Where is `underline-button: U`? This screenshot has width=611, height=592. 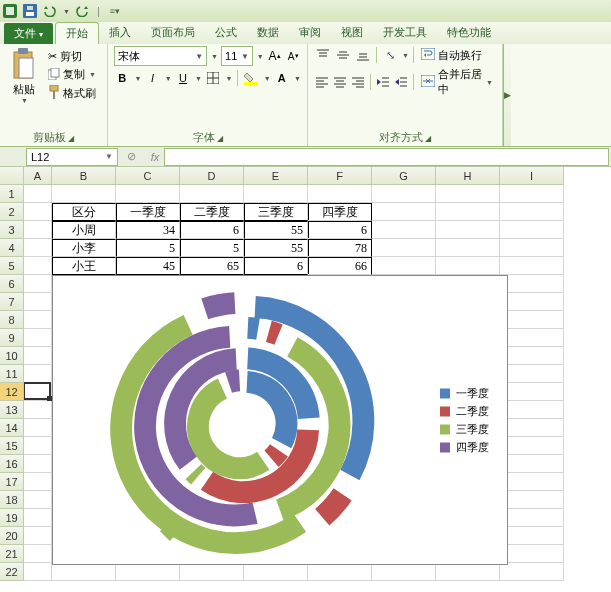
underline-button: U is located at coordinates (183, 78).